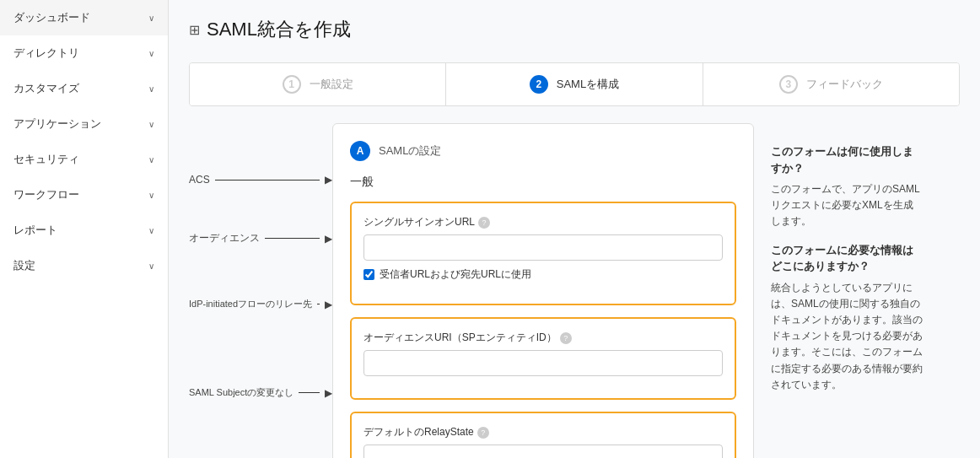 This screenshot has width=980, height=458. I want to click on sidebar-item-customize: カスタマイズ ∨, so click(84, 89).